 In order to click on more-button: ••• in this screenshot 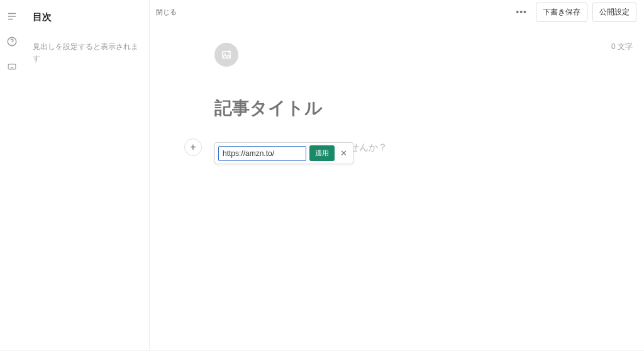, I will do `click(521, 12)`.